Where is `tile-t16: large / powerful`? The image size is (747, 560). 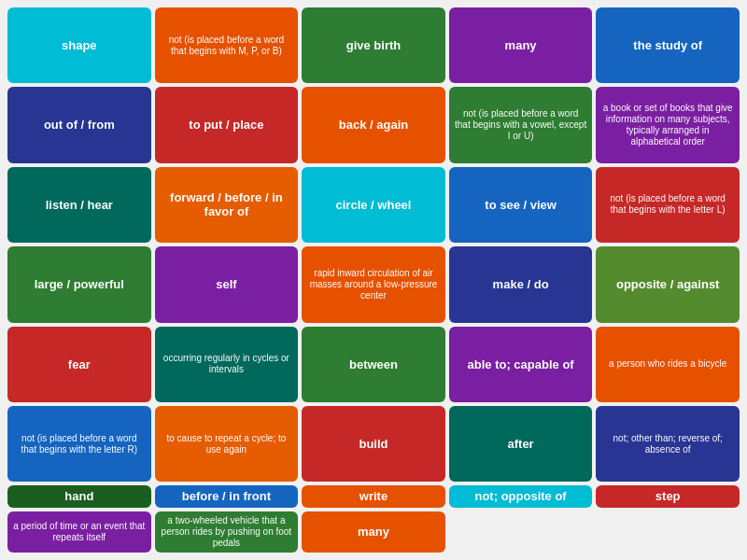
tile-t16: large / powerful is located at coordinates (79, 284).